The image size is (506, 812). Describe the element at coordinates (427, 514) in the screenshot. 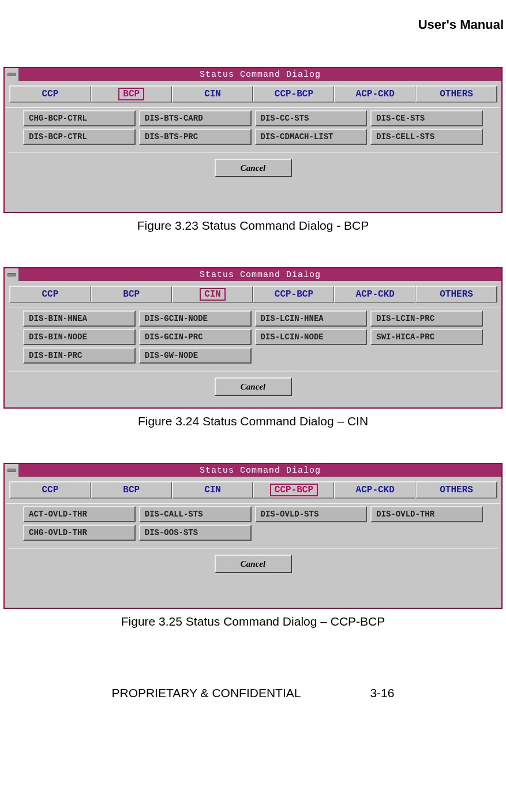

I see `command-button: DIS-OVLD-THR` at that location.